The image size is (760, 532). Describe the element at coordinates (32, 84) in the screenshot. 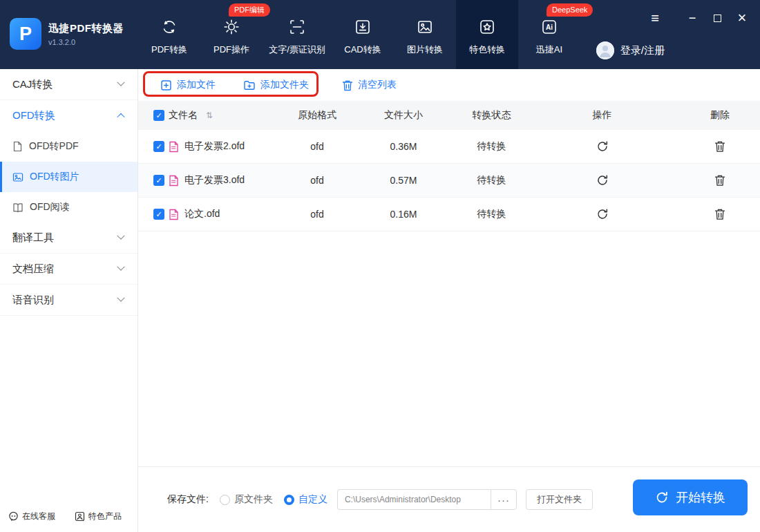

I see `group-label: CAJ转换` at that location.